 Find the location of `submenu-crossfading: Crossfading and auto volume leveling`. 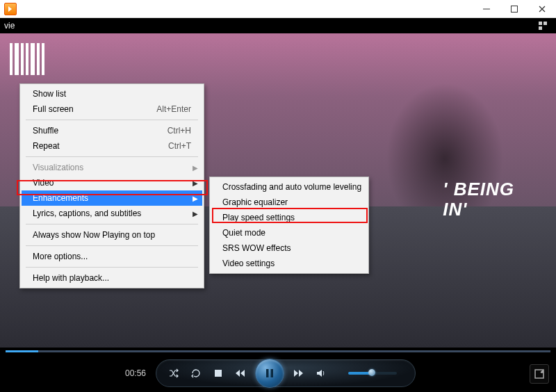

submenu-crossfading: Crossfading and auto volume leveling is located at coordinates (289, 187).